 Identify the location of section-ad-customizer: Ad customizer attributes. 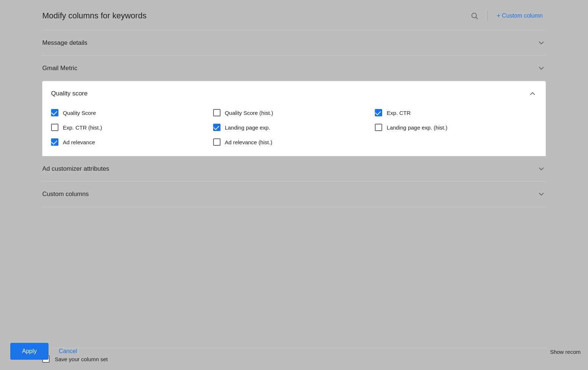
(294, 169).